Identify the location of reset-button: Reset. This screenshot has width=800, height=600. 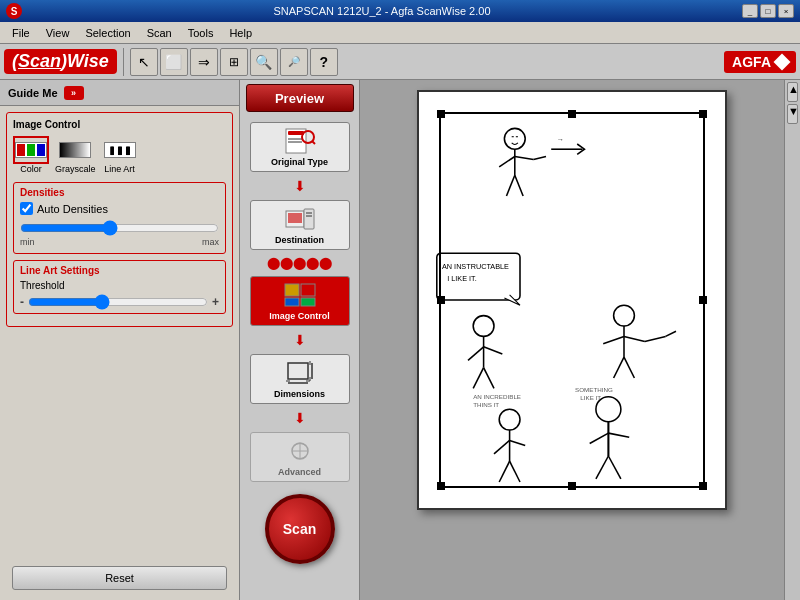
(120, 578).